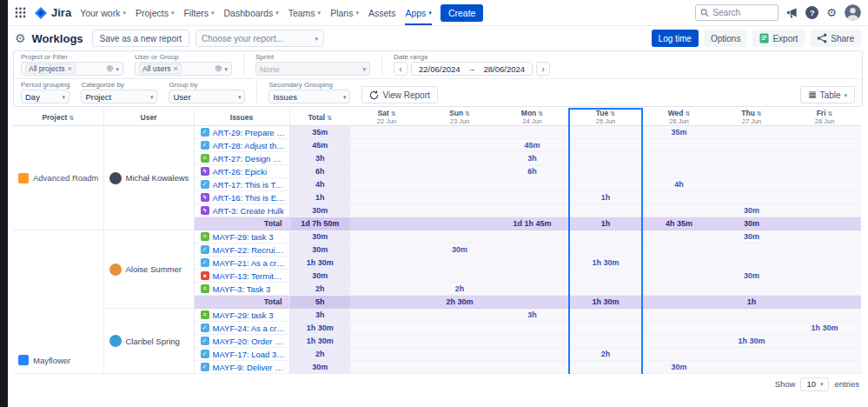 This screenshot has width=868, height=407. What do you see at coordinates (836, 38) in the screenshot?
I see `share-button: Share` at bounding box center [836, 38].